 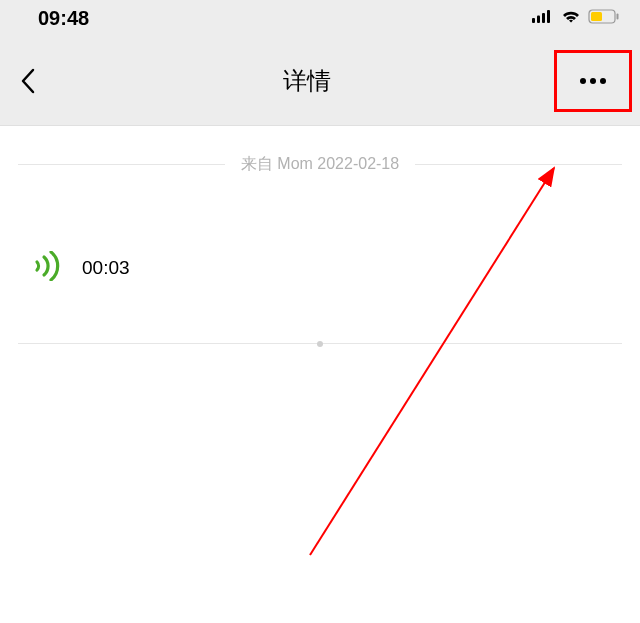 I want to click on cellular-icon, so click(x=543, y=18).